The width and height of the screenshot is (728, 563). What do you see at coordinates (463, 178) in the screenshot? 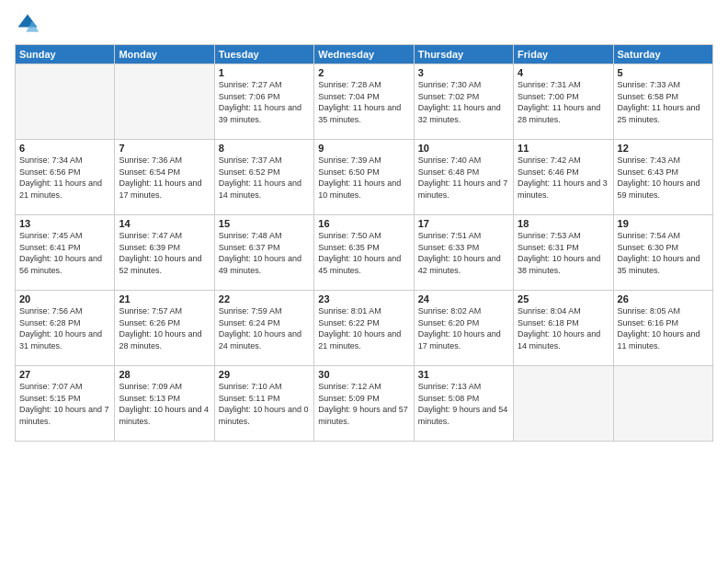
I see `day-info: Sunrise: 7:40 AM Sunset: 6:48 PM Dayligh…` at bounding box center [463, 178].